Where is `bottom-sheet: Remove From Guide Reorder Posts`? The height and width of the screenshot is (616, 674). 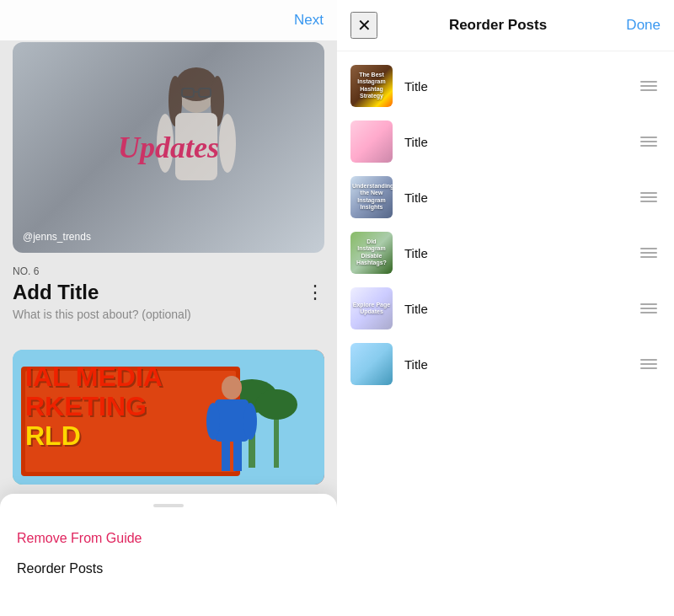
bottom-sheet: Remove From Guide Reorder Posts is located at coordinates (168, 554).